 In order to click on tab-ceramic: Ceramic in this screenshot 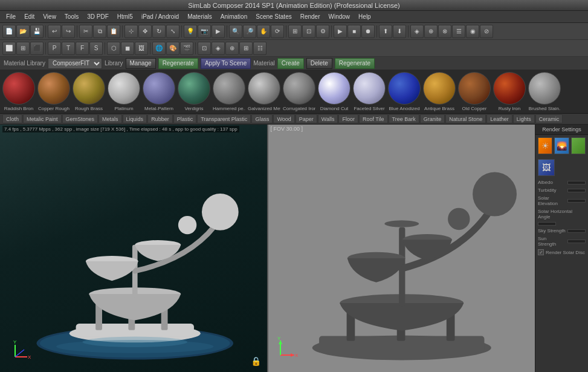, I will do `click(549, 119)`.